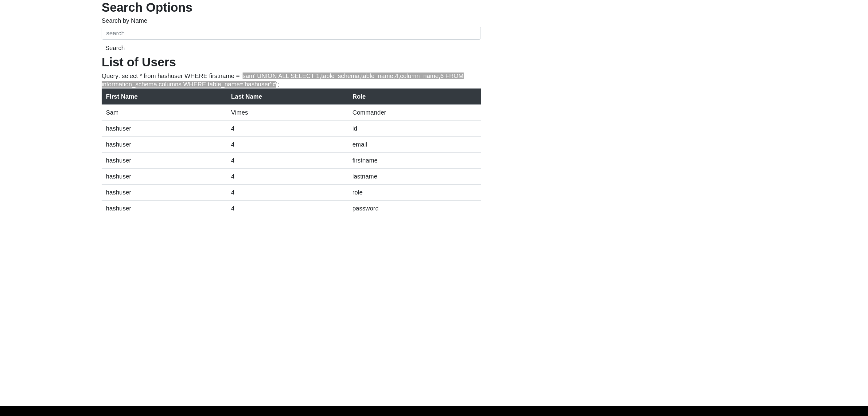 This screenshot has width=868, height=416. Describe the element at coordinates (414, 129) in the screenshot. I see `cell-role: id` at that location.